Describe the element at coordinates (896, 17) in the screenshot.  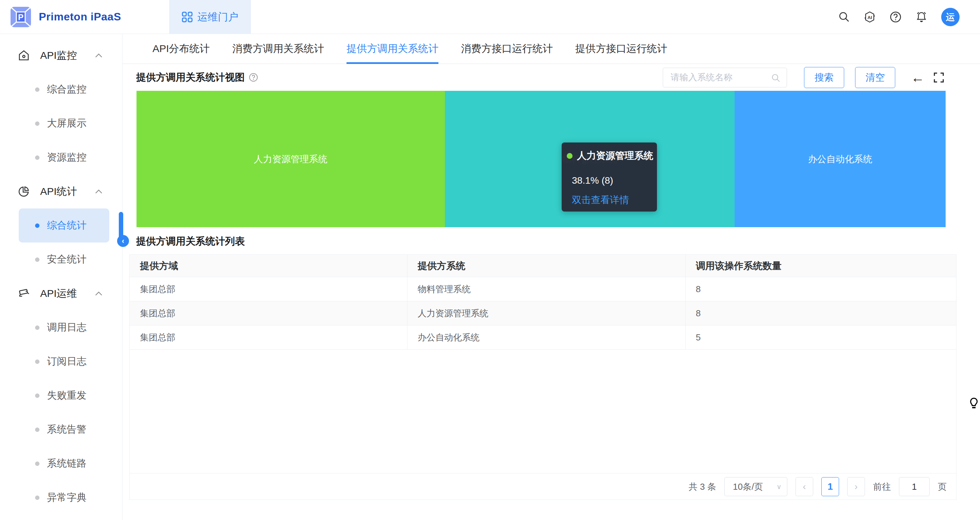
I see `help-icon` at that location.